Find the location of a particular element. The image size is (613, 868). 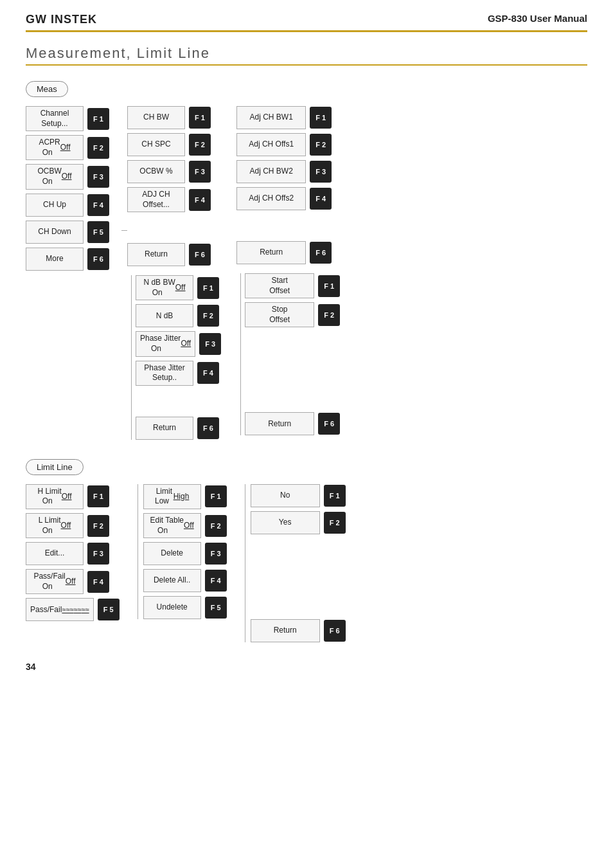

page-title: Measurement, Limit Line is located at coordinates (306, 55).